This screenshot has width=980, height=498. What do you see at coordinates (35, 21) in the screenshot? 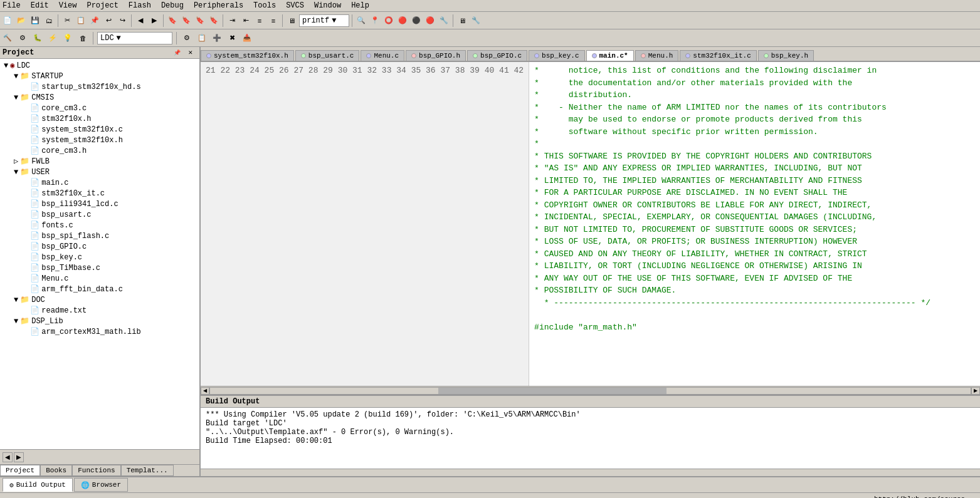
I see `save-btn: 💾` at bounding box center [35, 21].